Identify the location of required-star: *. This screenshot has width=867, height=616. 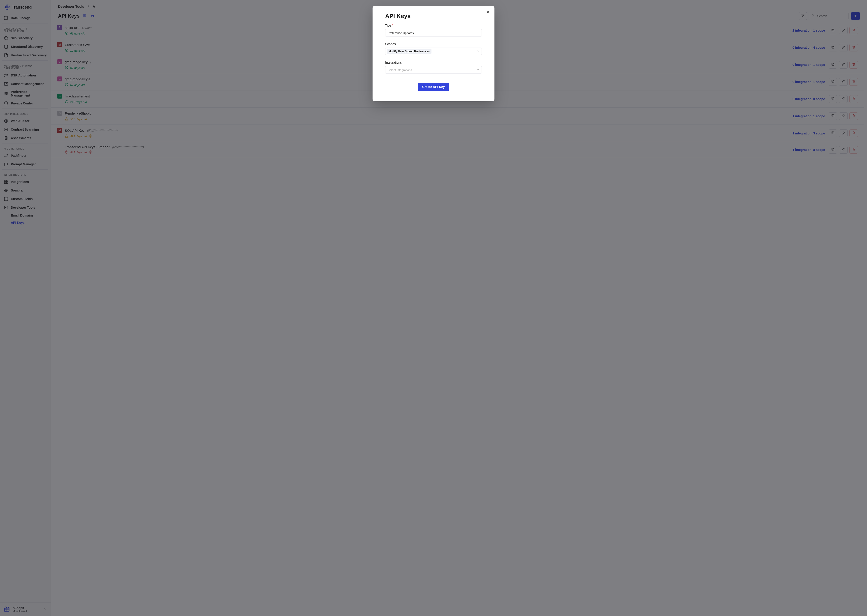
(393, 25).